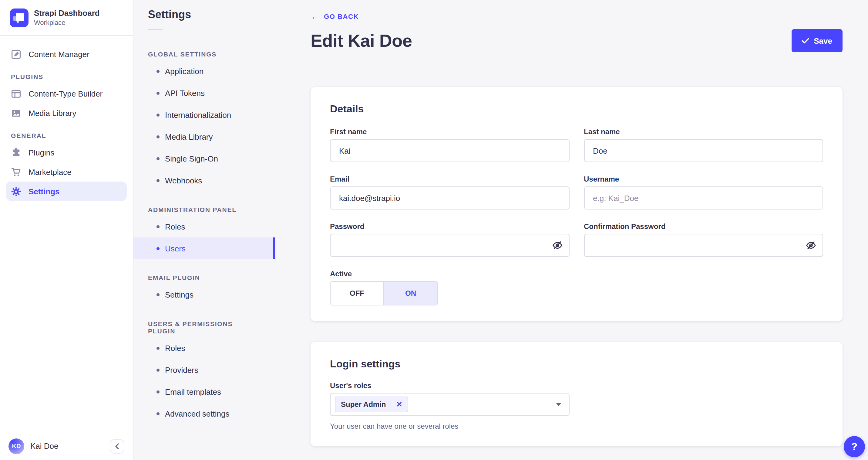 This screenshot has width=868, height=460. Describe the element at coordinates (823, 40) in the screenshot. I see `save-button-label: Save` at that location.